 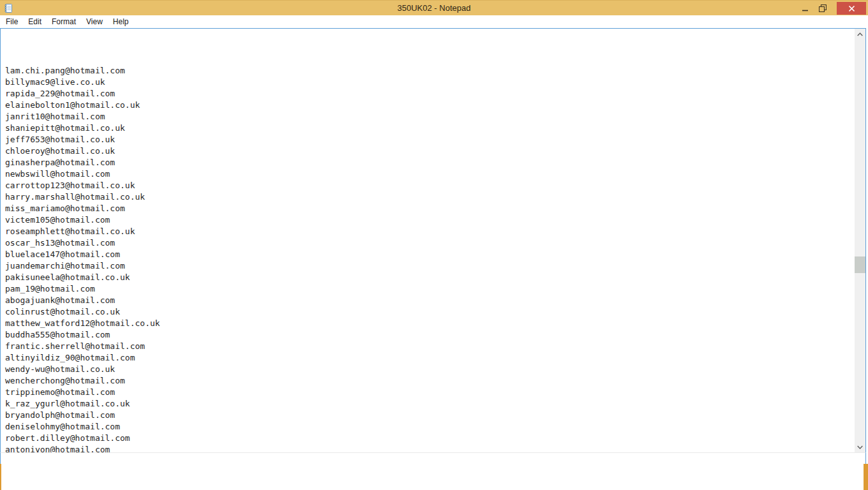 What do you see at coordinates (429, 346) in the screenshot?
I see `text-line: frantic.sherrell@hotmail.com` at bounding box center [429, 346].